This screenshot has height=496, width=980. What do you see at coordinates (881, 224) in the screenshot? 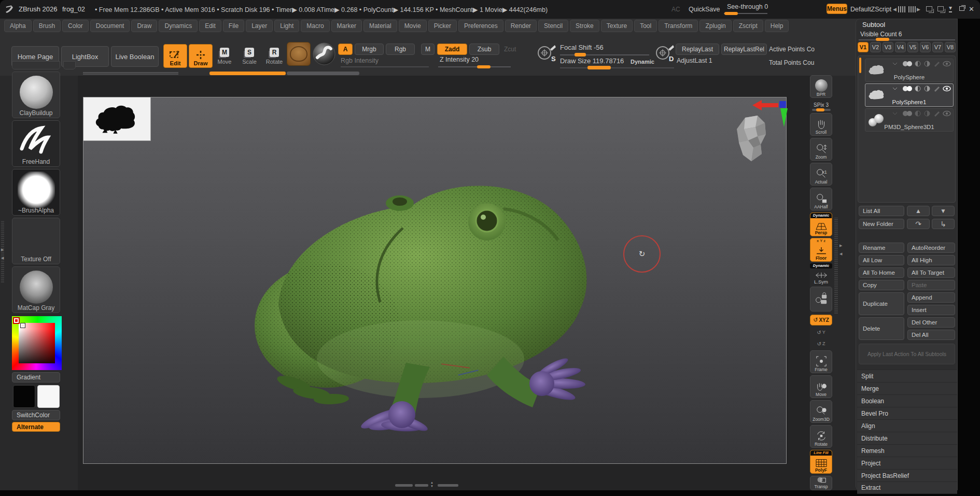
I see `new-folder-button: New Folder` at bounding box center [881, 224].